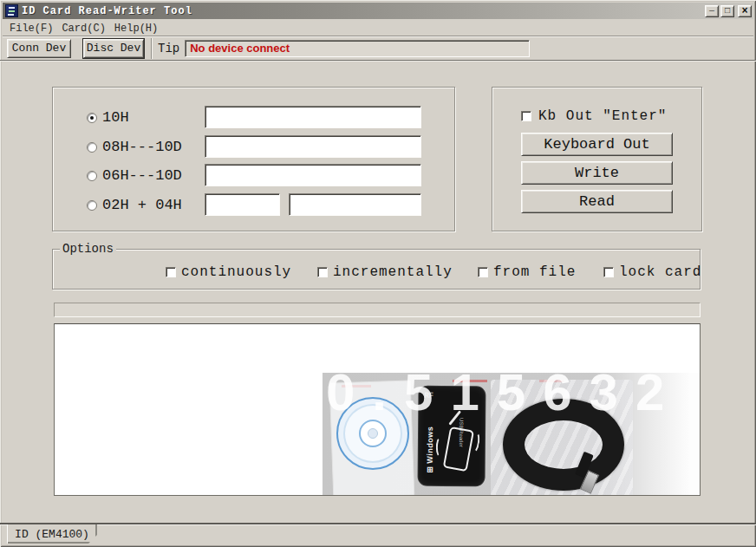 This screenshot has height=547, width=756. I want to click on app-icon, so click(12, 10).